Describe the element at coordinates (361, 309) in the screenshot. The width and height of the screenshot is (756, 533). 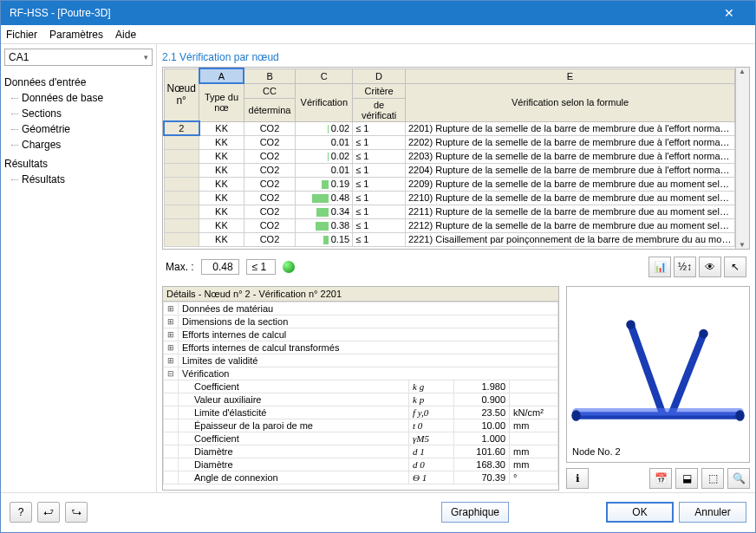
I see `details-group: ⊞Données de matériau` at that location.